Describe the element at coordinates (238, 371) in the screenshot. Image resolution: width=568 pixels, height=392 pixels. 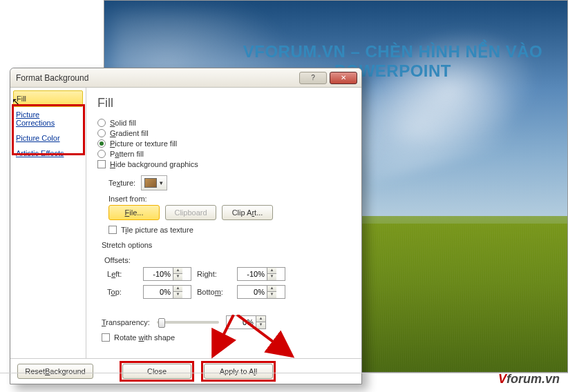
I see `apply-to-all-button: Apply to All` at that location.